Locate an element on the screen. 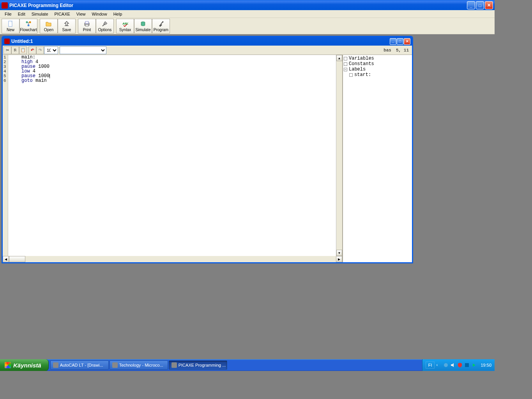 The height and width of the screenshot is (399, 532). scroll-left-button: ◀ is located at coordinates (6, 259).